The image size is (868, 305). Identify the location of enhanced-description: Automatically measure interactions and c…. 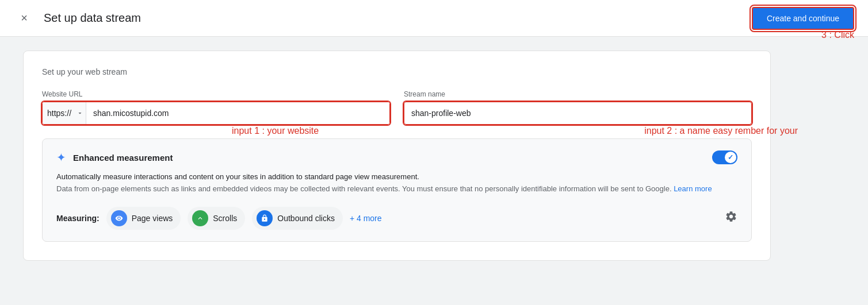
(397, 183).